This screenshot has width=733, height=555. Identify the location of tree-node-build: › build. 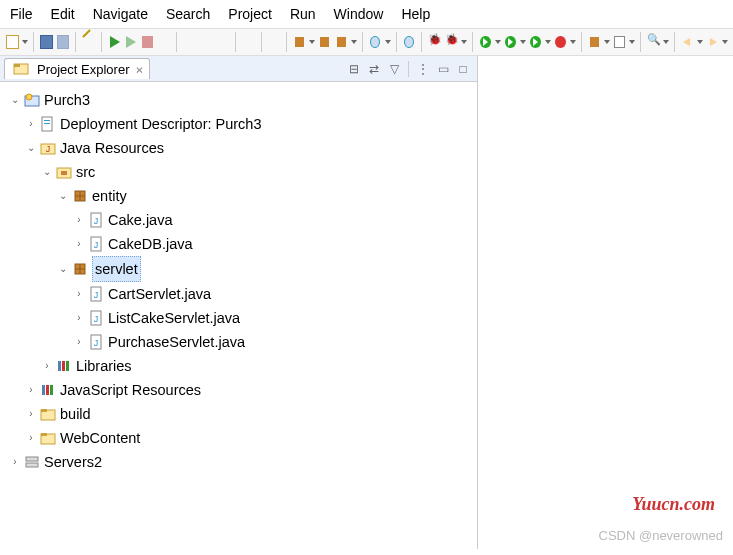
(242, 414).